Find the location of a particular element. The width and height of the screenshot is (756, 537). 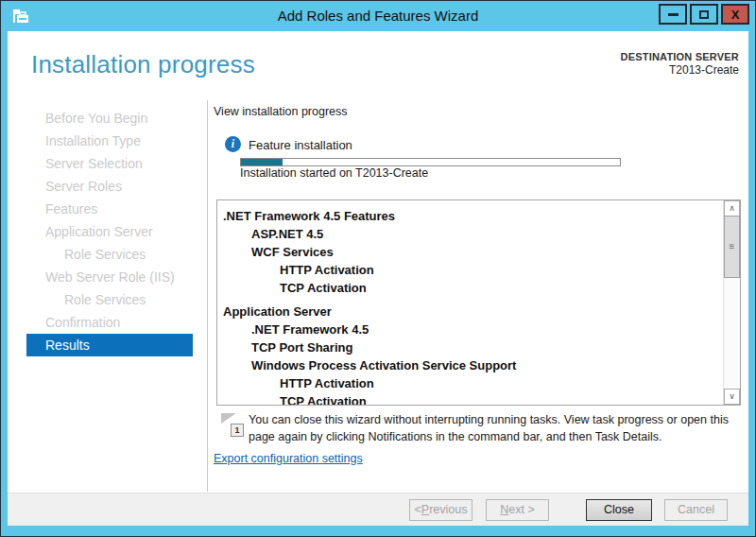

button-label-post: Close is located at coordinates (619, 510).